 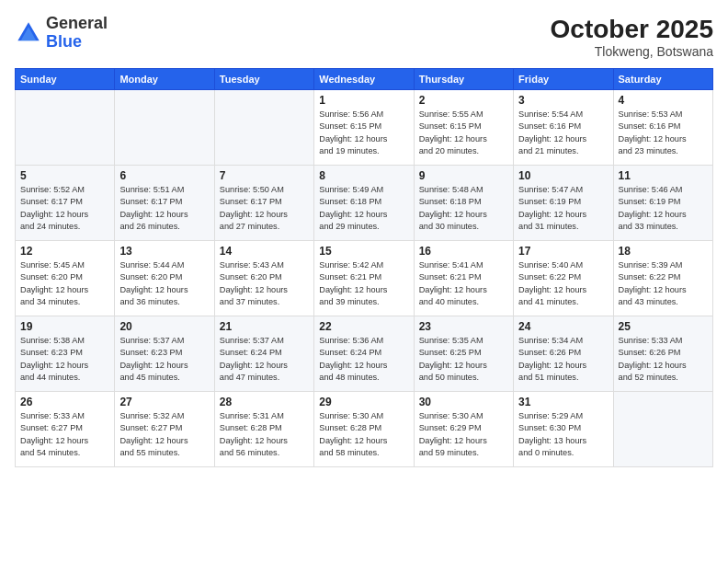 What do you see at coordinates (64, 283) in the screenshot?
I see `day-info: Sunrise: 5:45 AM Sunset: 6:20 PM Dayligh…` at bounding box center [64, 283].